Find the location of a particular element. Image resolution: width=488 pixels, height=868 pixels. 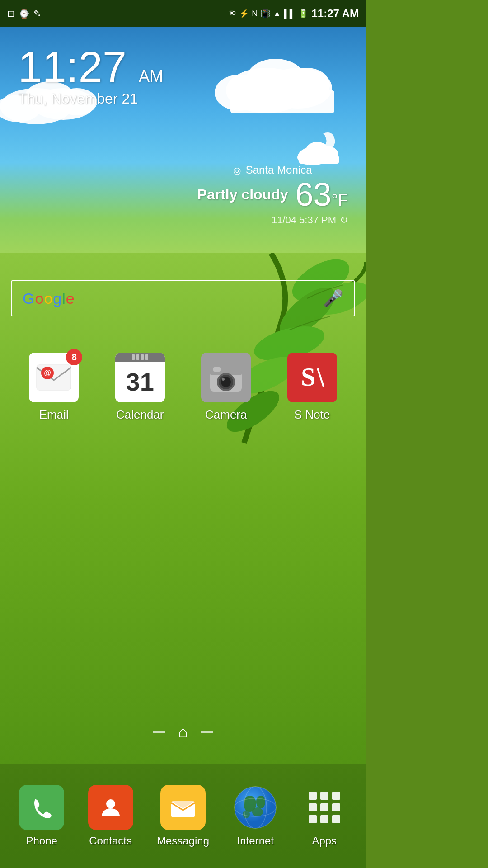

internet-svg is located at coordinates (255, 807).